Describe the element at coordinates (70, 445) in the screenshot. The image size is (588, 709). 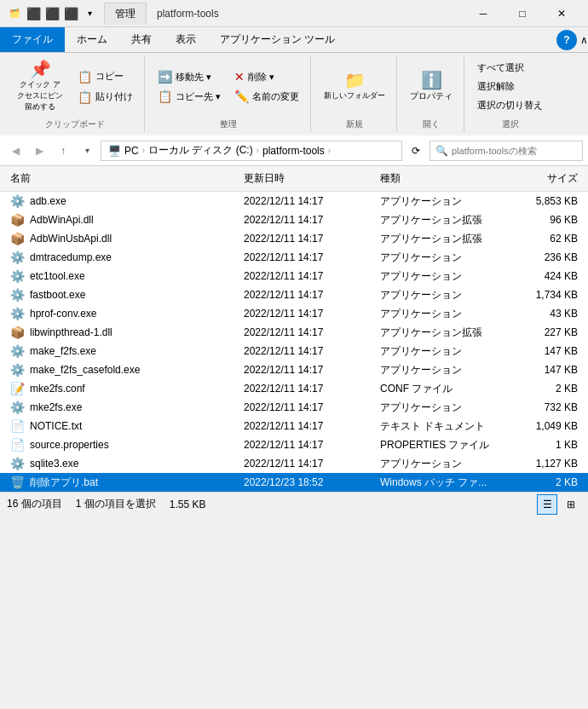
I see `file-name-text: source.properties` at that location.